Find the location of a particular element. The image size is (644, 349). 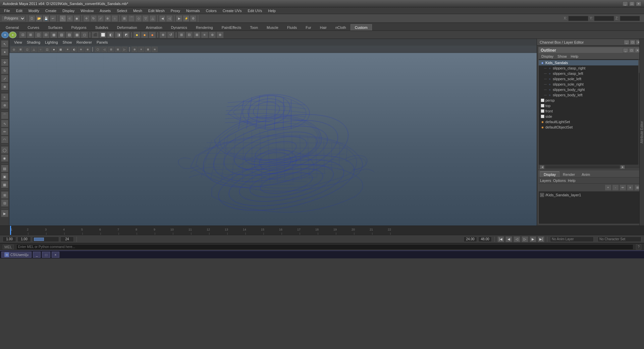

vp-clip-btn: ◁ is located at coordinates (104, 49).